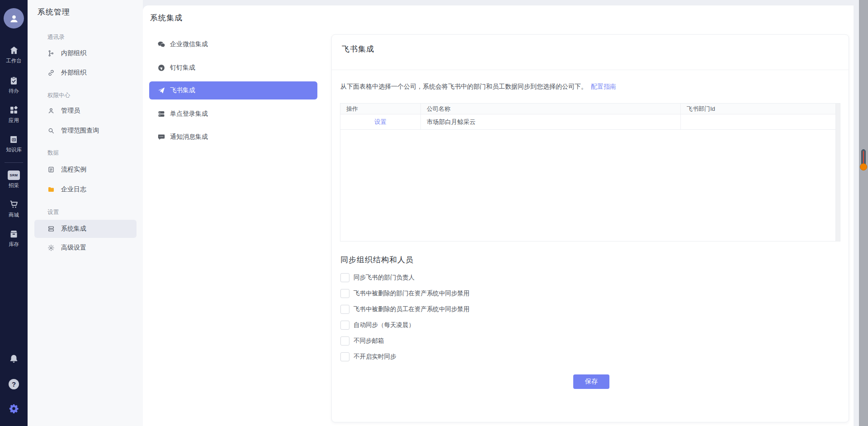 This screenshot has height=426, width=868. What do you see at coordinates (56, 37) in the screenshot?
I see `sidebar-section-contacts: 通讯录` at bounding box center [56, 37].